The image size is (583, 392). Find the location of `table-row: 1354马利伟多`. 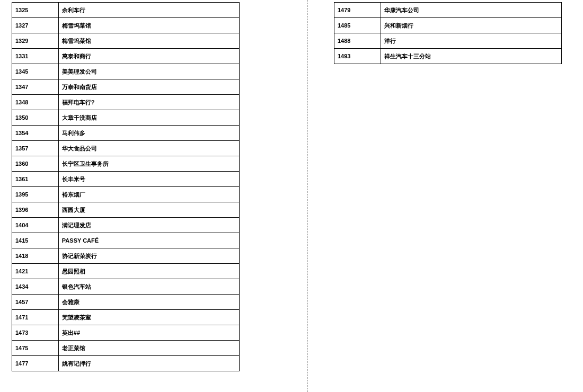

table-row: 1354马利伟多 is located at coordinates (126, 133).